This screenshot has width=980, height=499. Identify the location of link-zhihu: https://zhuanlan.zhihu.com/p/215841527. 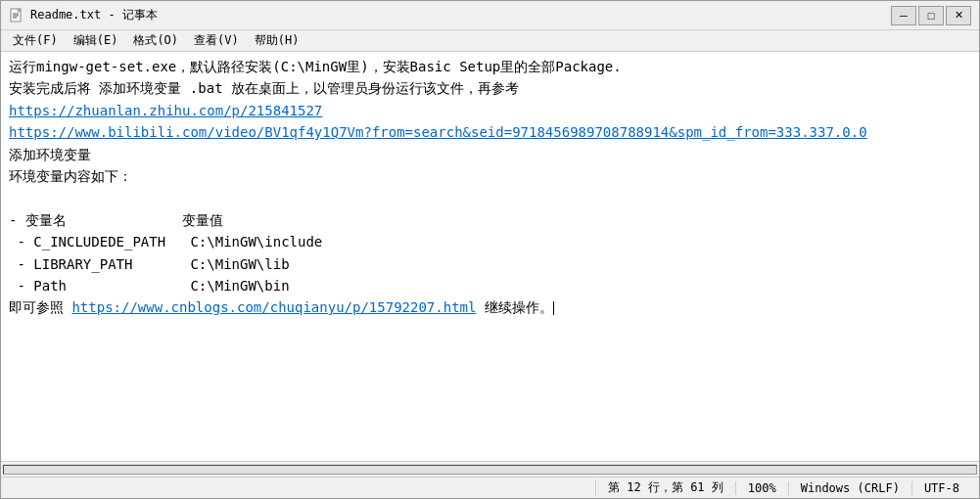
(165, 111).